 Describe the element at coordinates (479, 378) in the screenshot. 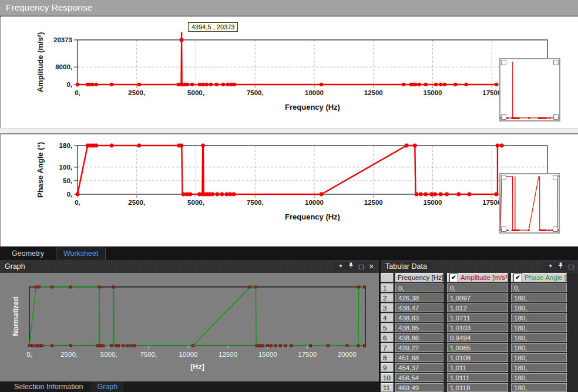

I see `table-row: 10456,541,0111180,` at that location.